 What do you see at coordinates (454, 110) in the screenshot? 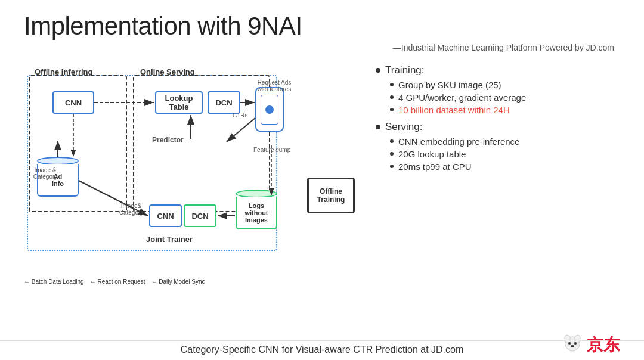
I see `training-item-3: 10 billion dataset within 24H` at bounding box center [454, 110].